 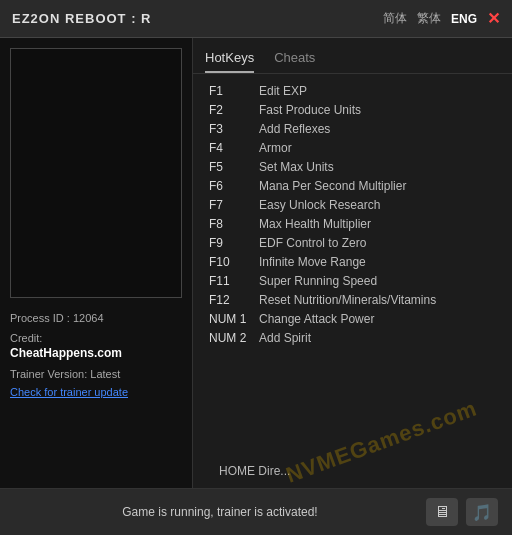 I want to click on hotkey-label: F4, so click(x=234, y=148).